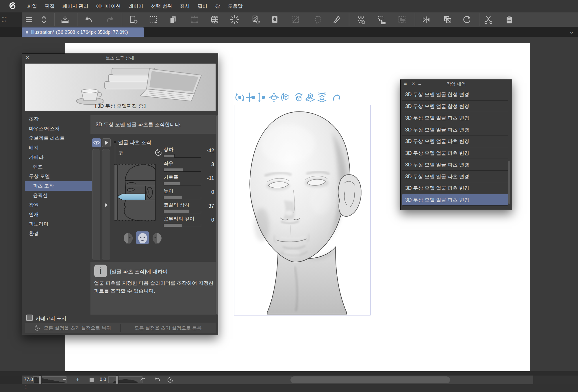  Describe the element at coordinates (58, 214) in the screenshot. I see `category-fog: 안개` at that location.